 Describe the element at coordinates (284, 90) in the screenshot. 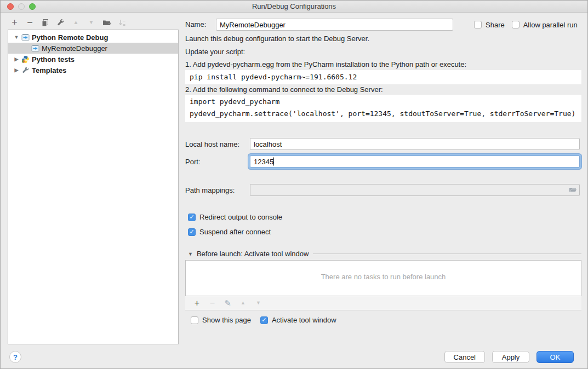

I see `instruction-step-2: 2. Add the following command to connect …` at that location.